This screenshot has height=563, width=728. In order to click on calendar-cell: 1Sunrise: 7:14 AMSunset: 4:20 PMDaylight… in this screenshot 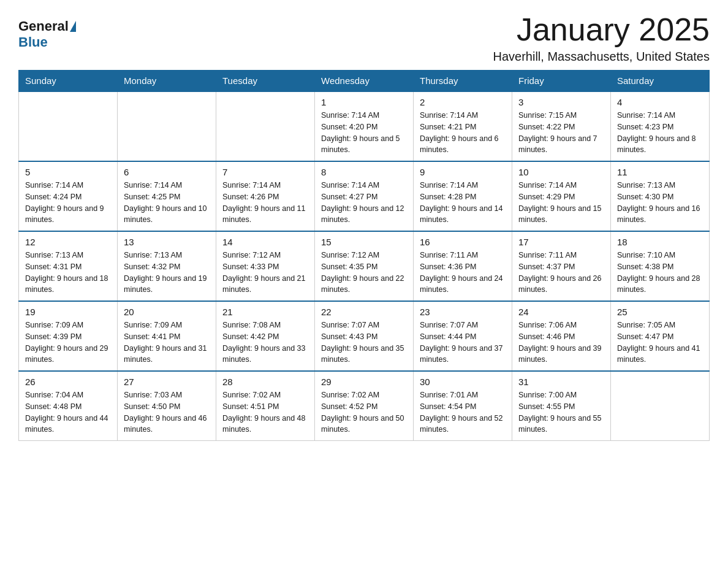, I will do `click(364, 126)`.